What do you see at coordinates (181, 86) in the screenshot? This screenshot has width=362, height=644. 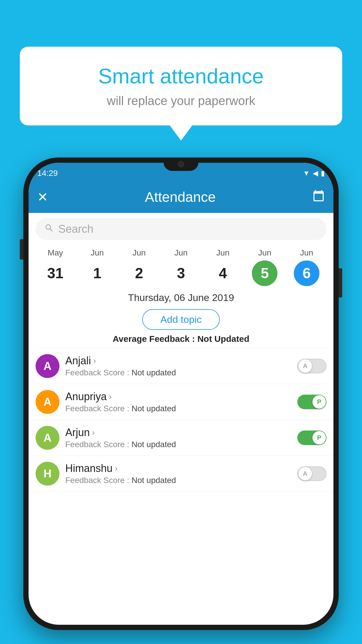 I see `speech-bubble-container: Smart attendance will replace your paper…` at bounding box center [181, 86].